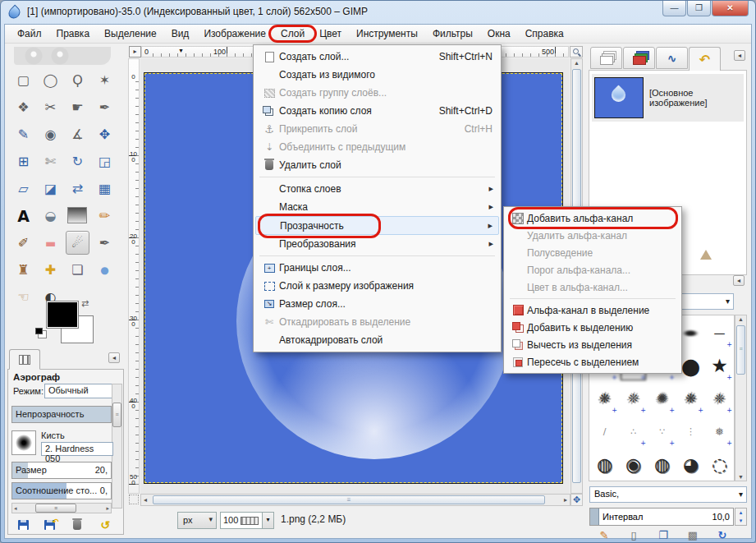 This screenshot has width=756, height=543. Describe the element at coordinates (740, 517) in the screenshot. I see `spacing-spinner: ▴▾` at that location.